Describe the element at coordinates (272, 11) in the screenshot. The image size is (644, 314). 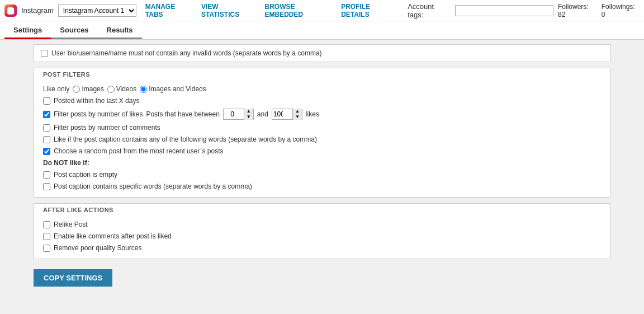
I see `top-nav: MANAGE TABS VIEW STATISTICS BROWSE EMBED…` at that location.